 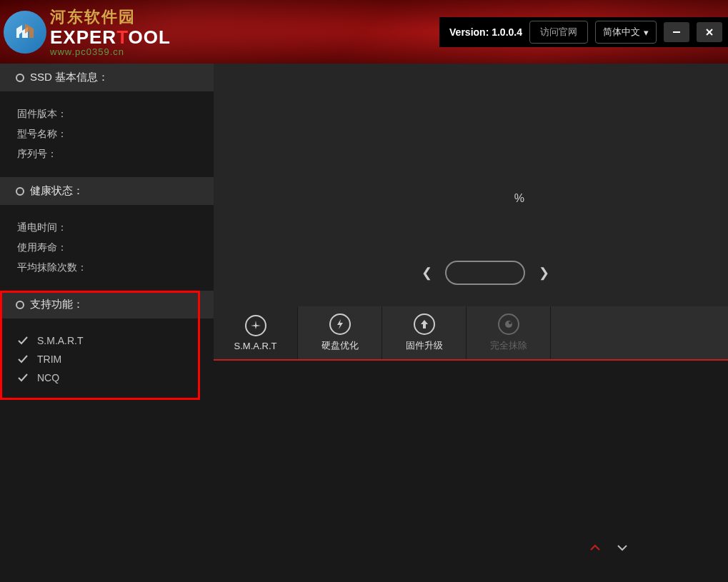 What do you see at coordinates (519, 199) in the screenshot?
I see `percent-symbol: %` at bounding box center [519, 199].